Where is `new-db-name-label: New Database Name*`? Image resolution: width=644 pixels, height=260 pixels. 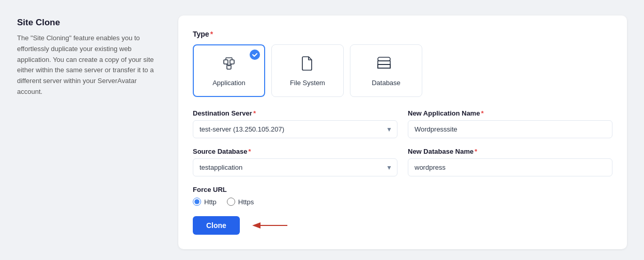
new-db-name-label: New Database Name* is located at coordinates (510, 152).